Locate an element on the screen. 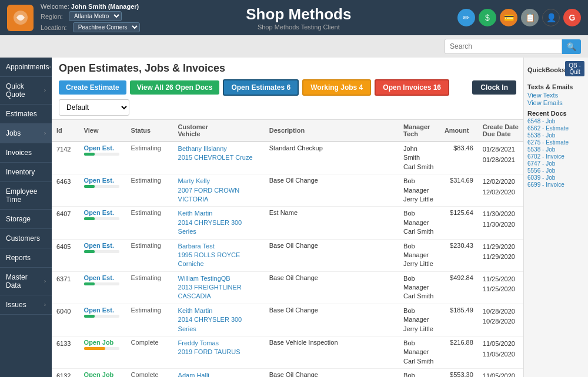  dollar-icon-button: $ is located at coordinates (487, 18).